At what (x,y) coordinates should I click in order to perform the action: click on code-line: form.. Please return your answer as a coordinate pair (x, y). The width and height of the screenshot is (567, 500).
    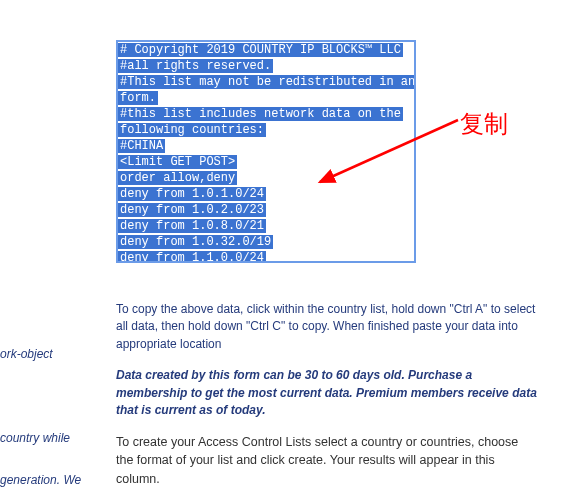
    Looking at the image, I should click on (266, 98).